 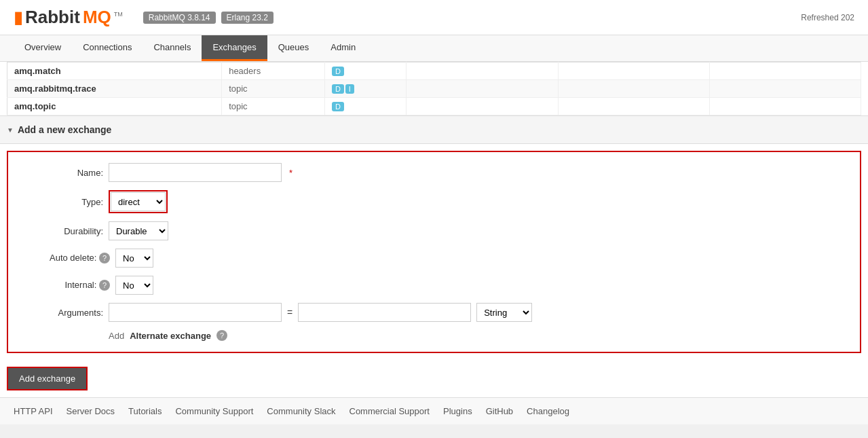 I want to click on logo: ▮ RabbitMQTM, so click(x=68, y=18).